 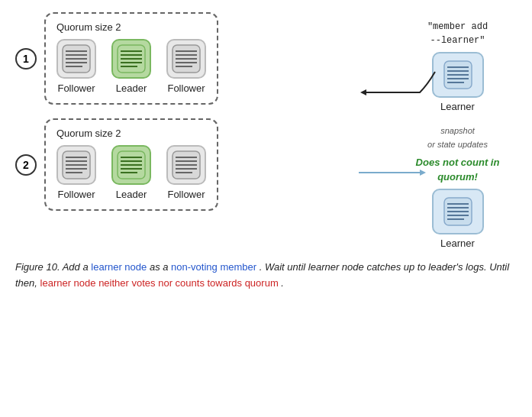 I want to click on step1-learner-box, so click(x=458, y=75).